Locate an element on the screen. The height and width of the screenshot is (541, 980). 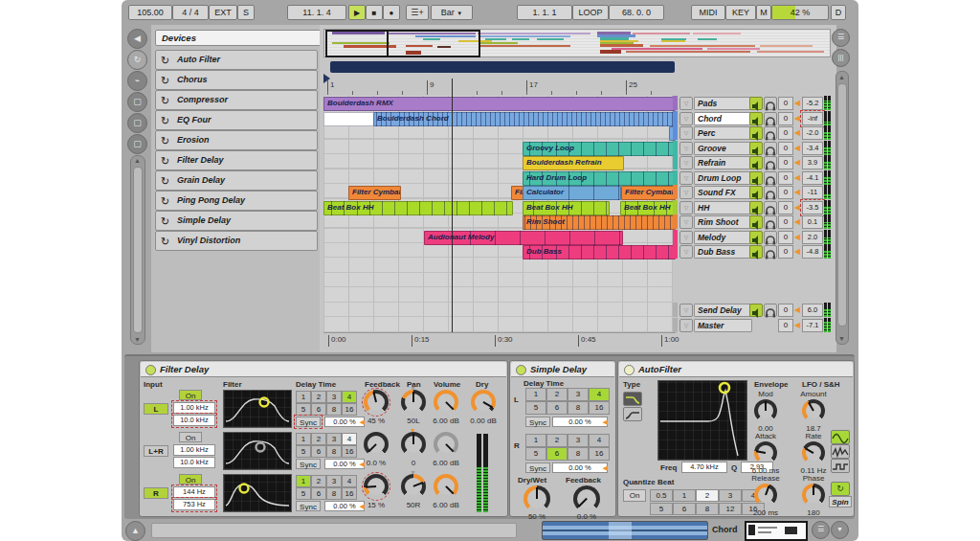
drywet-knob is located at coordinates (537, 499).